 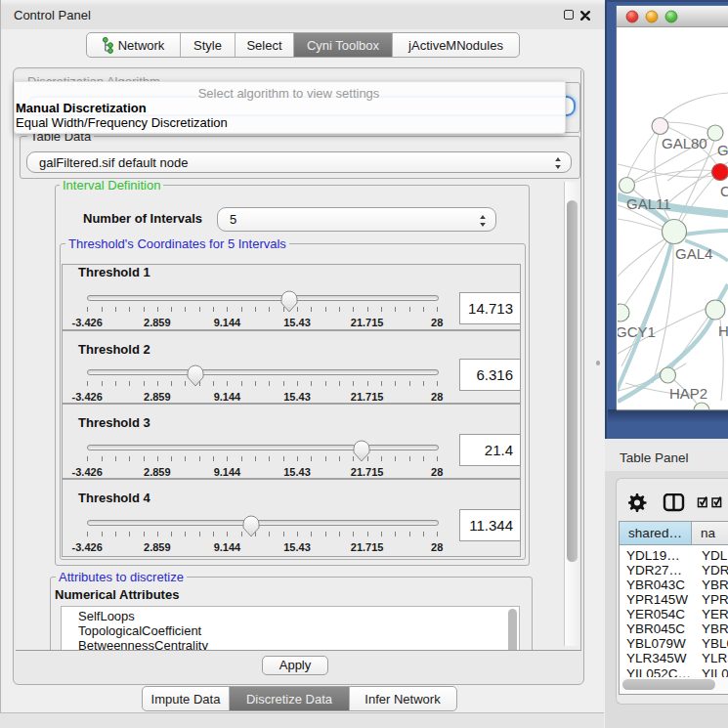 What do you see at coordinates (688, 393) in the screenshot?
I see `svg-text: HAP2` at bounding box center [688, 393].